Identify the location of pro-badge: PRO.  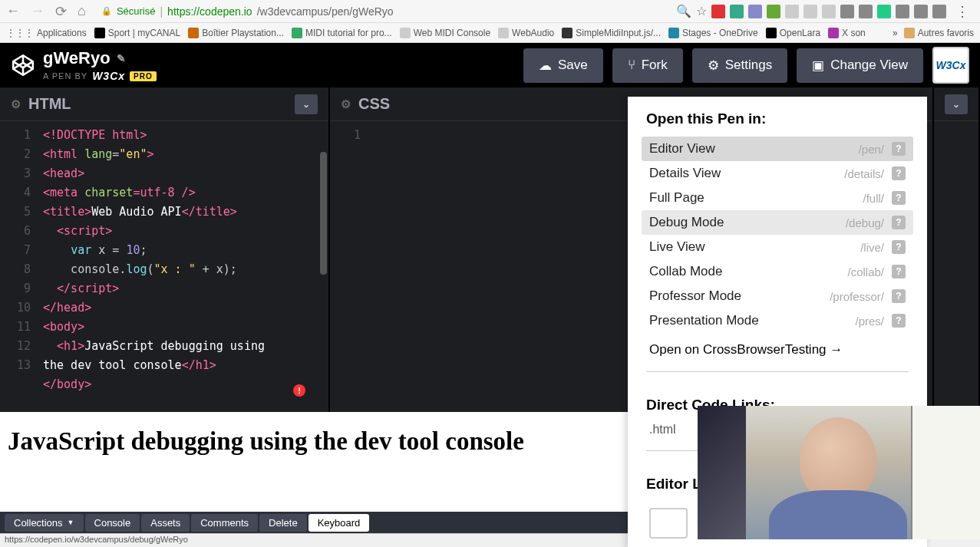
(143, 77).